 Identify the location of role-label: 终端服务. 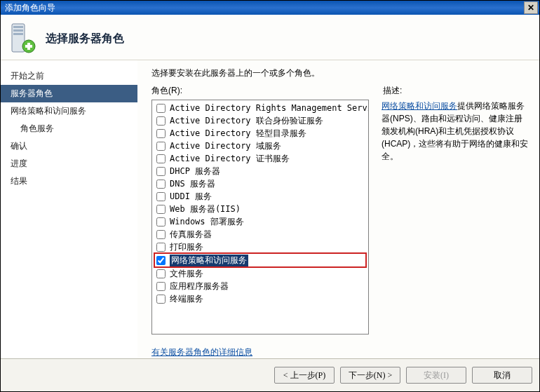
(187, 299).